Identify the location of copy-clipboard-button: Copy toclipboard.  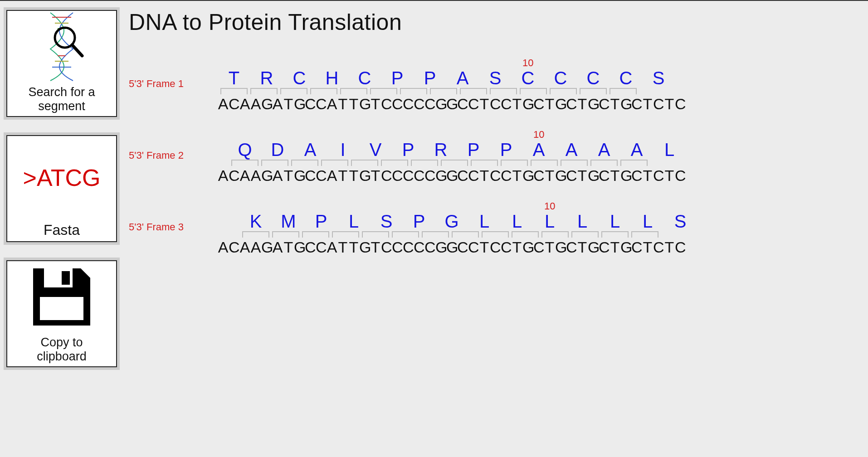
(62, 314).